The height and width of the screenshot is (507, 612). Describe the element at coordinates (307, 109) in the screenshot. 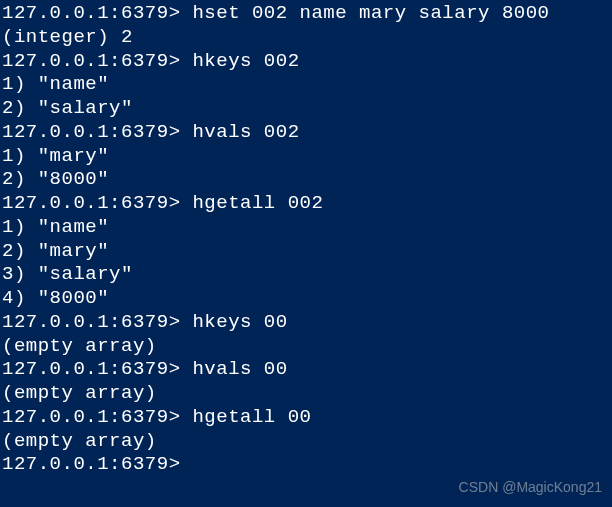

I see `terminal-line: 2) "salary"` at that location.